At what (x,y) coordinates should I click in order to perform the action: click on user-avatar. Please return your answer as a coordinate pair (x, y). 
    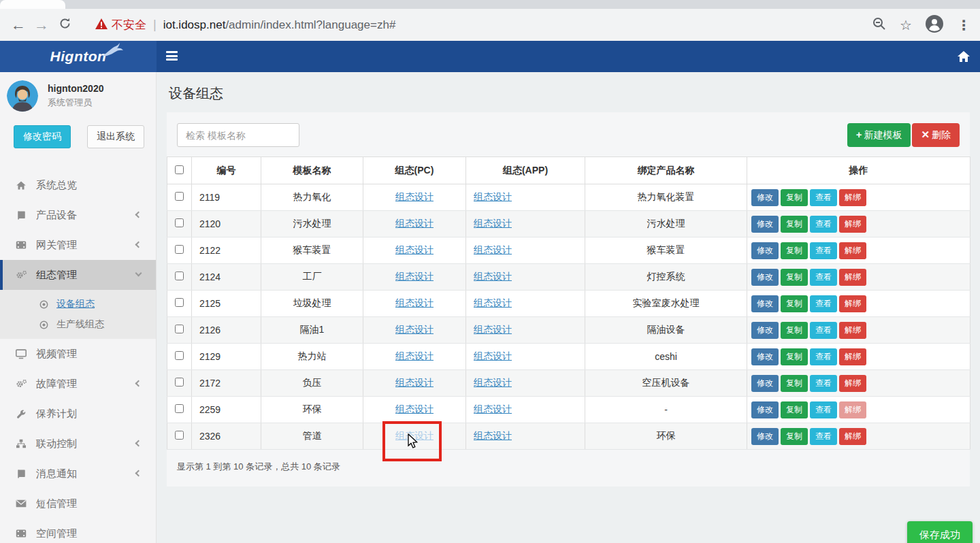
    Looking at the image, I should click on (22, 96).